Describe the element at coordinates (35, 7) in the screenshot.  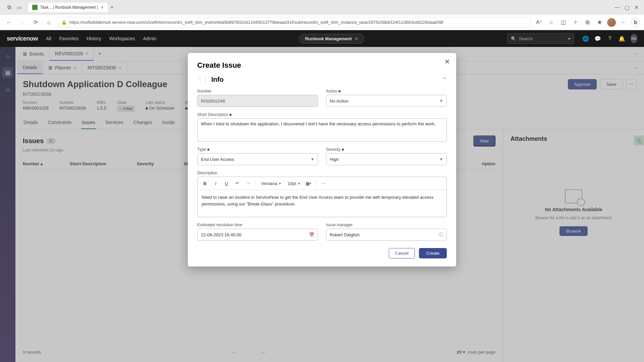
I see `tab-favicon` at that location.